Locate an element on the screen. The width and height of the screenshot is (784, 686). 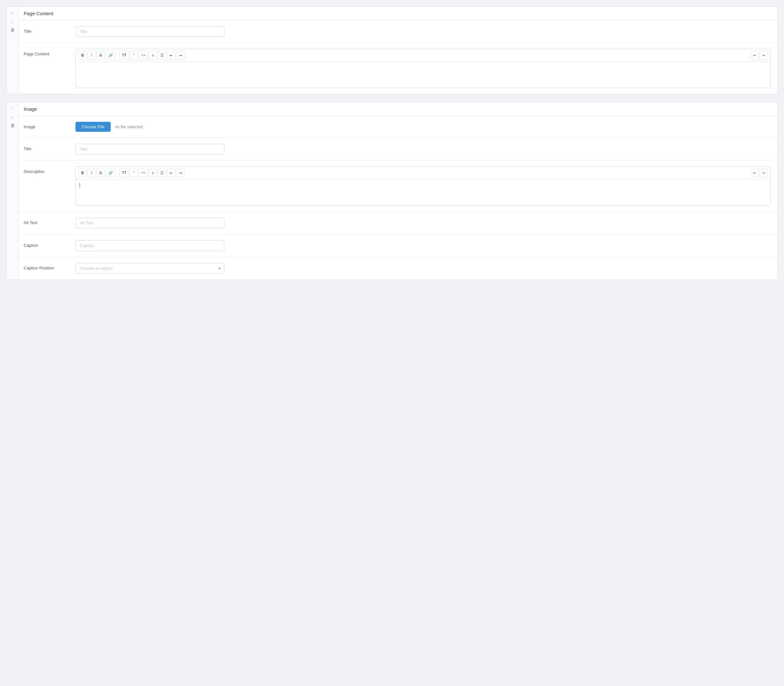
undo-button: ↩ is located at coordinates (755, 56).